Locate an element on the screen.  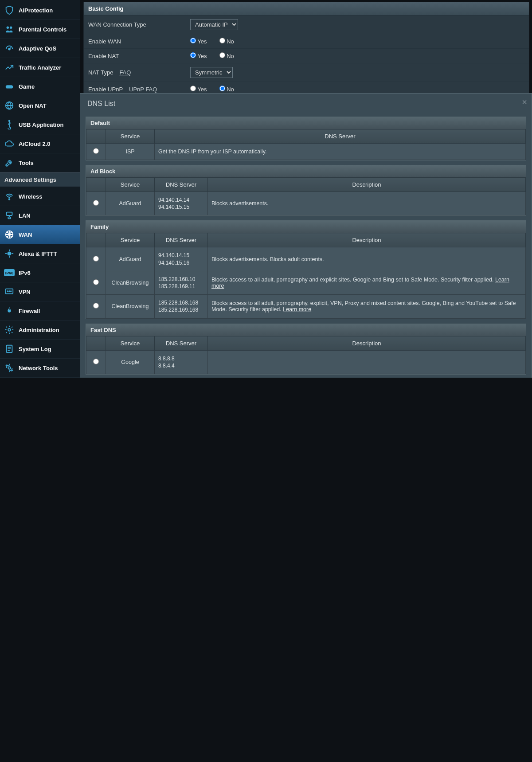
enable-upnp-label: Enable UPnP is located at coordinates (106, 90).